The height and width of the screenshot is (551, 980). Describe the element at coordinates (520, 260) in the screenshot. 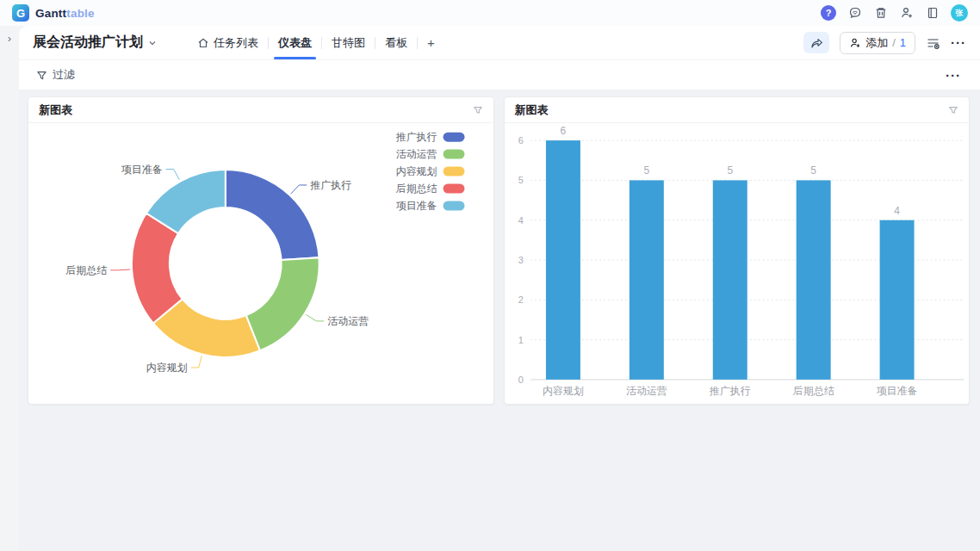

I see `y-tick-3: 3` at that location.